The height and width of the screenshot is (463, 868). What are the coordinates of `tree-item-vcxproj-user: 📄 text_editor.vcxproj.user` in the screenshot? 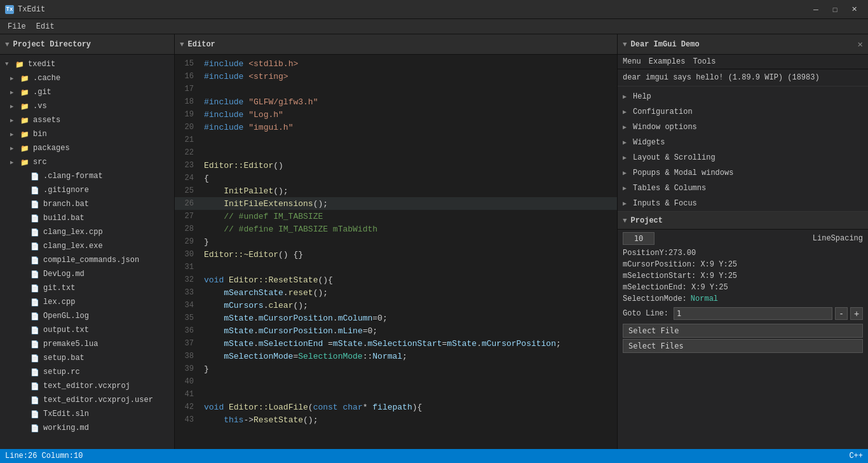 It's located at (87, 400).